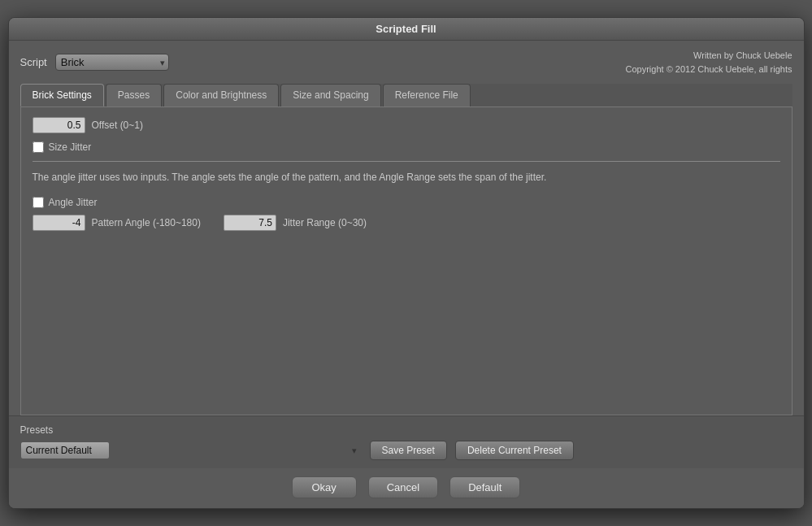  What do you see at coordinates (325, 223) in the screenshot?
I see `jitter-range-label: Jitter Range (0~30)` at bounding box center [325, 223].